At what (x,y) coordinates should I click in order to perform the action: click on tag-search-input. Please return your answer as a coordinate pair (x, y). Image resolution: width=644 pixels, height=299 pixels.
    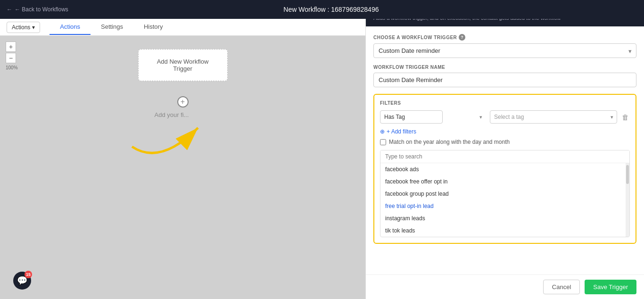
    Looking at the image, I should click on (505, 157).